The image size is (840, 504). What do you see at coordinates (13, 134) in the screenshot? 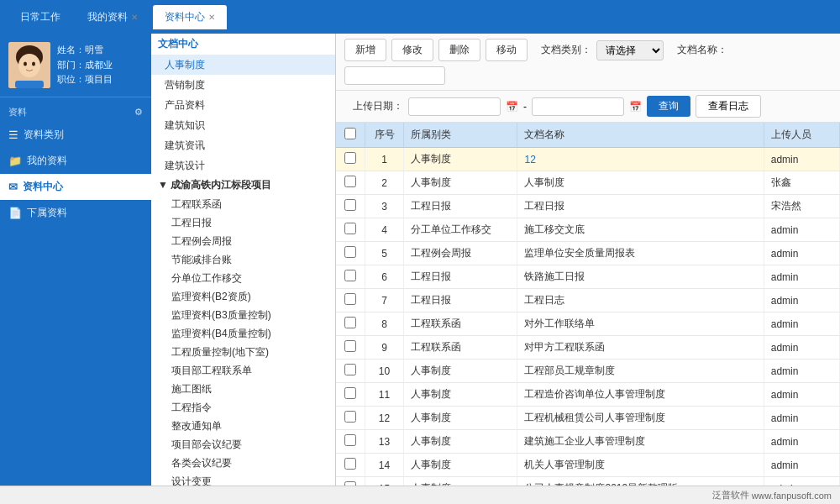
I see `list-icon: ☰` at bounding box center [13, 134].